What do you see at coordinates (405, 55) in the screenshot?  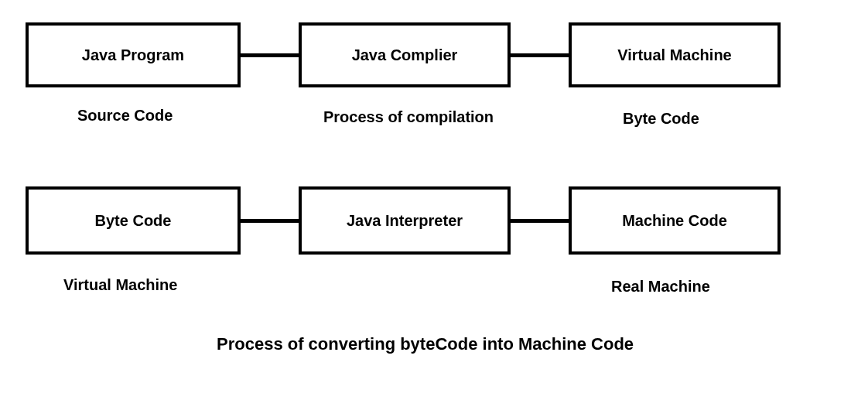 I see `box-java-compiler: Java Complier` at bounding box center [405, 55].